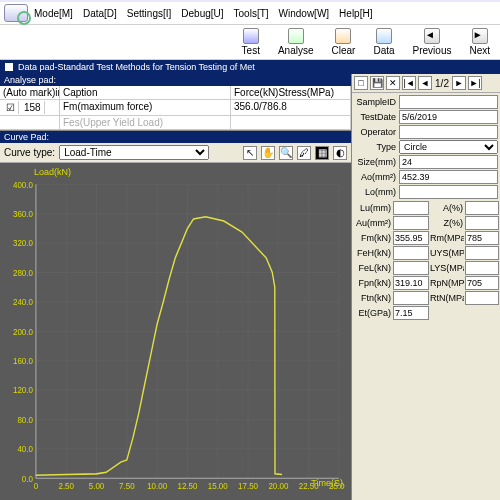 The height and width of the screenshot is (500, 500). Describe the element at coordinates (448, 117) in the screenshot. I see `testdate-field` at that location.